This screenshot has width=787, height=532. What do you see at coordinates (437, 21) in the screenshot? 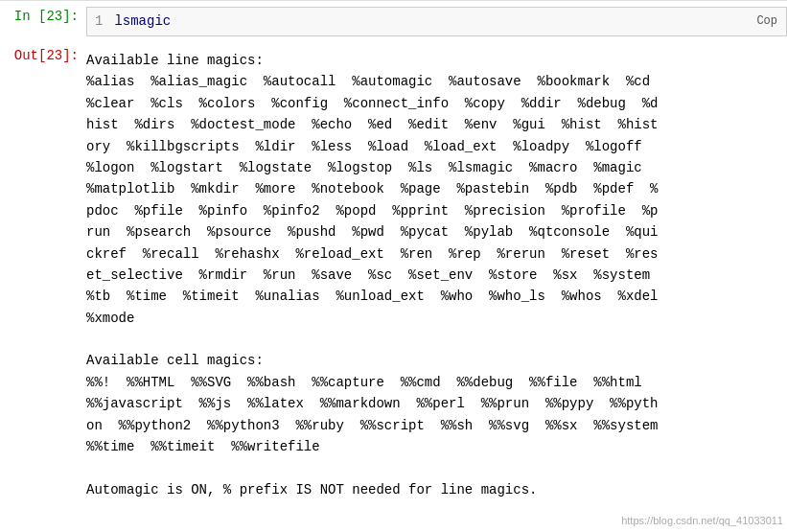
I see `input-area: 1 lsmagic` at bounding box center [437, 21].